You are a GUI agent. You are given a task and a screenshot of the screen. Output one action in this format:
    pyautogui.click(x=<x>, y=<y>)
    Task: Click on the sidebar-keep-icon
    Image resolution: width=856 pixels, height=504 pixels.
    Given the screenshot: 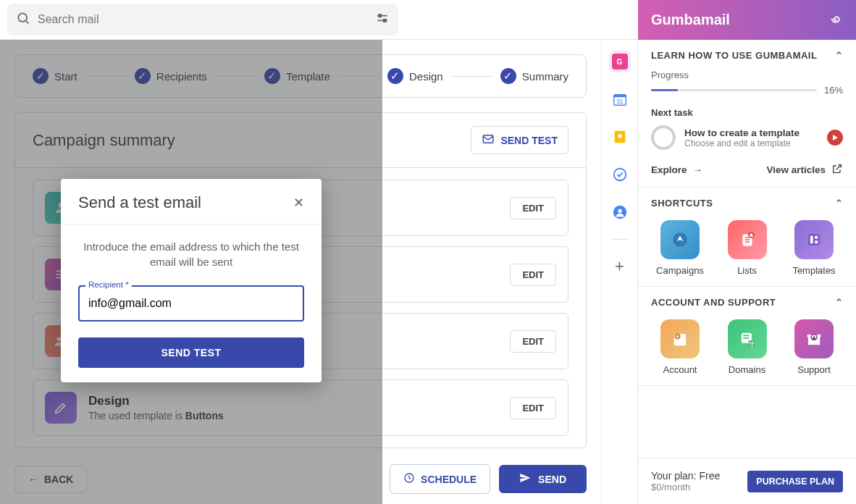 What is the action you would take?
    pyautogui.click(x=620, y=137)
    